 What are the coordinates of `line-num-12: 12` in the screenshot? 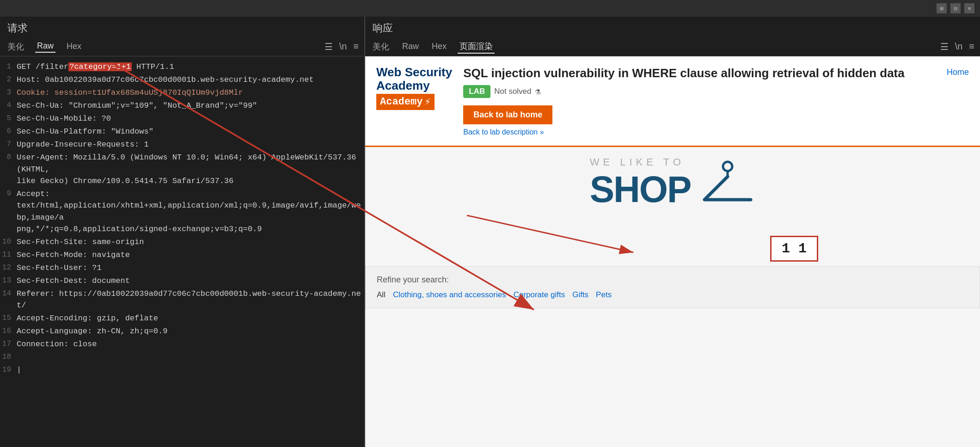 It's located at (8, 267).